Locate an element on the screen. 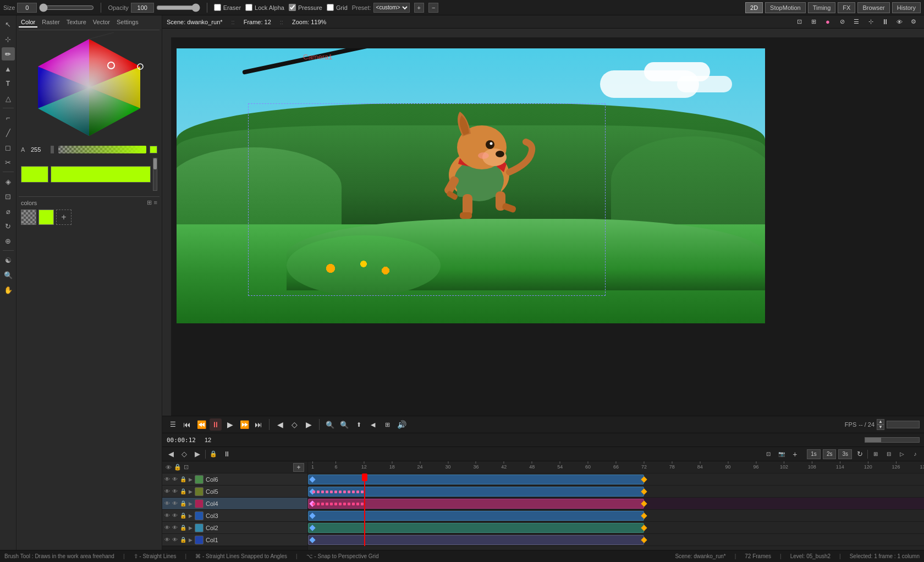 The image size is (924, 562). sound-btn: 🔊 is located at coordinates (402, 425).